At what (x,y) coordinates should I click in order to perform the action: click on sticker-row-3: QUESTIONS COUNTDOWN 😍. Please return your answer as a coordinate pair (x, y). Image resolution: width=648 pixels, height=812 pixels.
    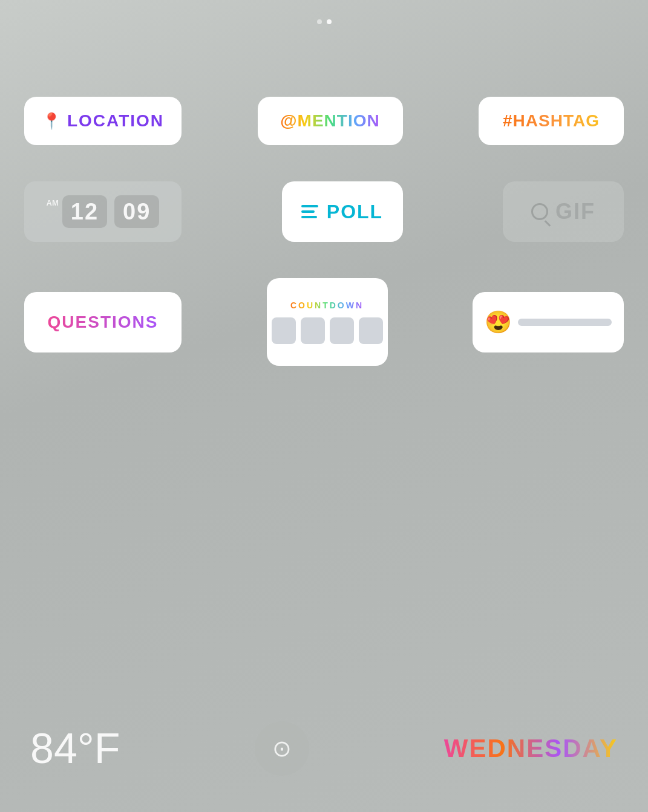
    Looking at the image, I should click on (324, 322).